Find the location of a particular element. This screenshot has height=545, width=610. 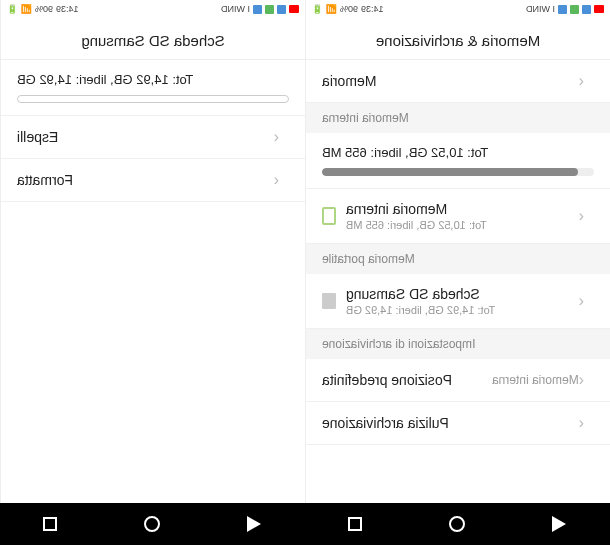

eject-label: Espelli is located at coordinates (146, 137).